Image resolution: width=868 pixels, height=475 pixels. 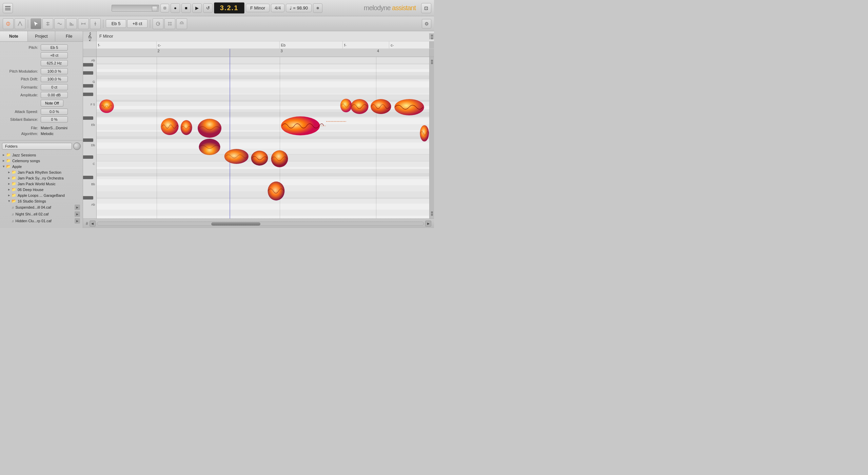 I want to click on window-controls: ⊡, so click(x=426, y=8).